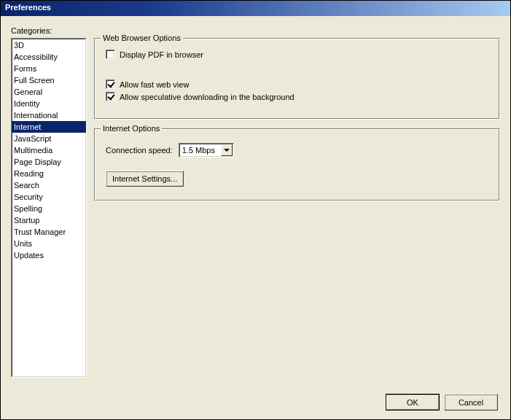 The width and height of the screenshot is (511, 420). What do you see at coordinates (111, 85) in the screenshot?
I see `fast-web-checkbox` at bounding box center [111, 85].